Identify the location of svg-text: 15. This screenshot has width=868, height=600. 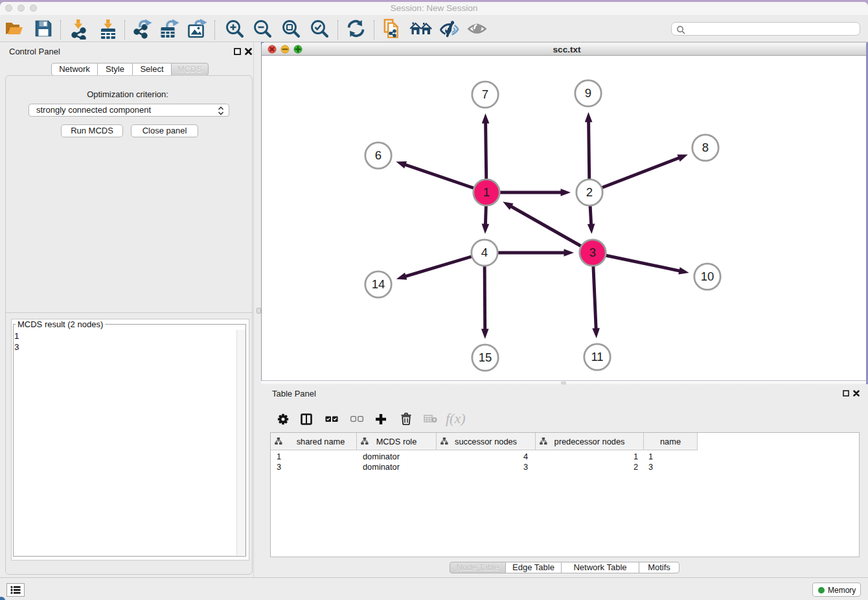
(486, 358).